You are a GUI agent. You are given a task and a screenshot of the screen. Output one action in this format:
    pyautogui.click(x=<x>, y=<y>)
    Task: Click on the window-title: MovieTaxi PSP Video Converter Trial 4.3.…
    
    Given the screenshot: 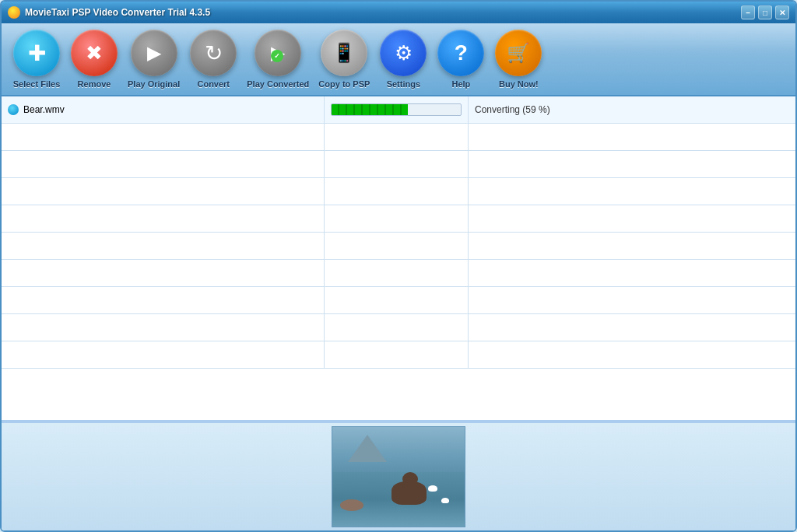 What is the action you would take?
    pyautogui.click(x=118, y=12)
    